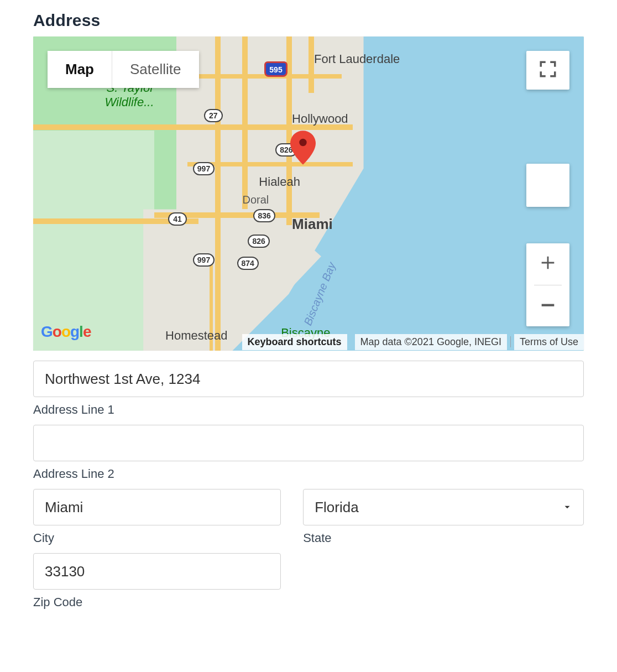  Describe the element at coordinates (157, 538) in the screenshot. I see `city-label: City` at that location.